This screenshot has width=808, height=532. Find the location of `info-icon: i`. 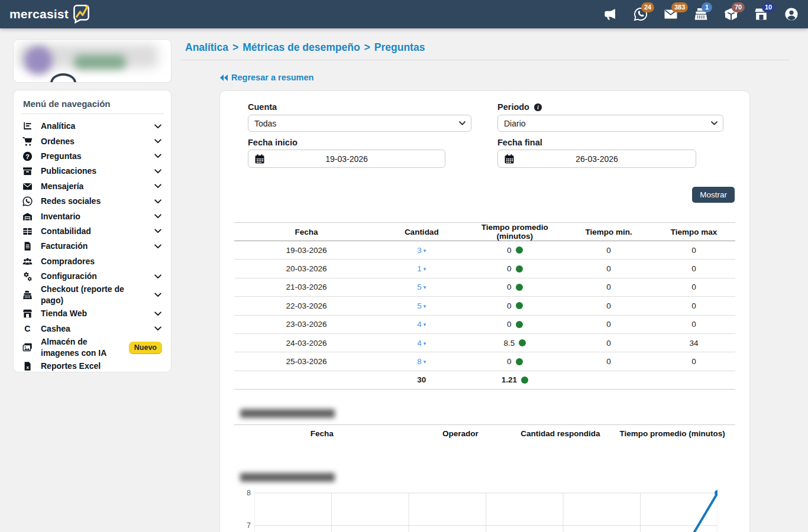

info-icon: i is located at coordinates (538, 108).